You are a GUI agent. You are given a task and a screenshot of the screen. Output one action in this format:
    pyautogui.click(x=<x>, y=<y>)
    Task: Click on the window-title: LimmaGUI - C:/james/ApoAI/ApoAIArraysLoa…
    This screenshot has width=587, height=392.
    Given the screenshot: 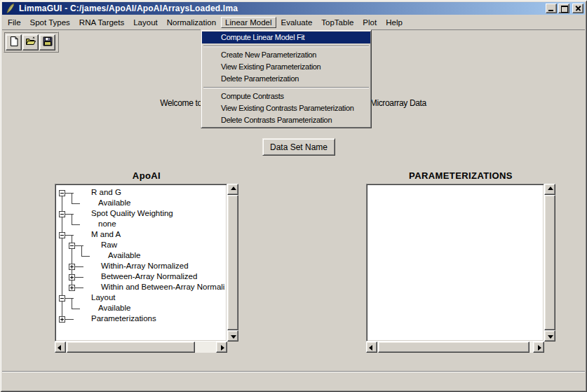 What is the action you would take?
    pyautogui.click(x=282, y=8)
    